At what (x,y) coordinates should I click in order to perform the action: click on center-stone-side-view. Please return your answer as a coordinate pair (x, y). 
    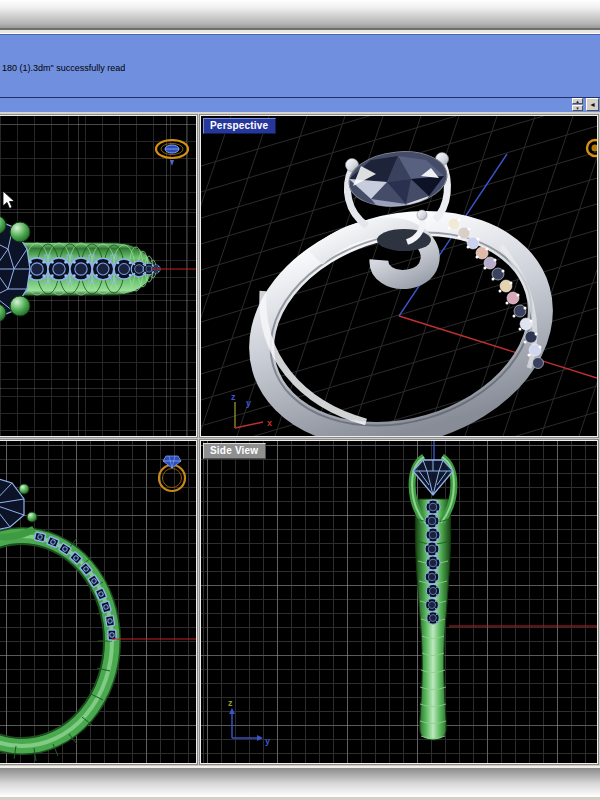
    Looking at the image, I should click on (433, 478).